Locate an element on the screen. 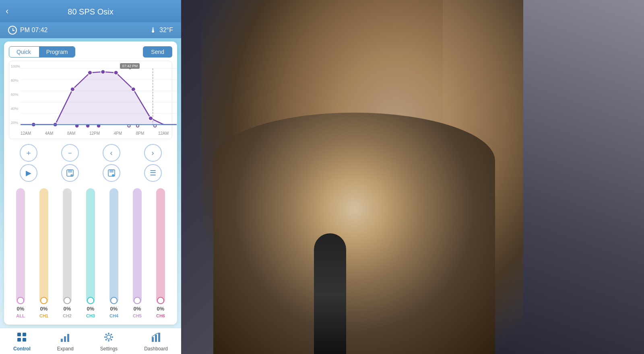 Image resolution: width=644 pixels, height=354 pixels. slider-track-ch4 is located at coordinates (114, 246).